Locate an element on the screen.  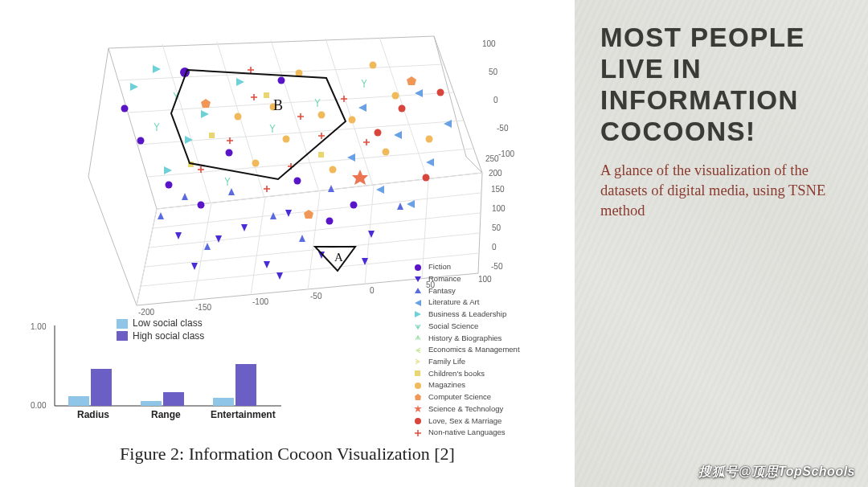
svg-text: -150 is located at coordinates (203, 307).